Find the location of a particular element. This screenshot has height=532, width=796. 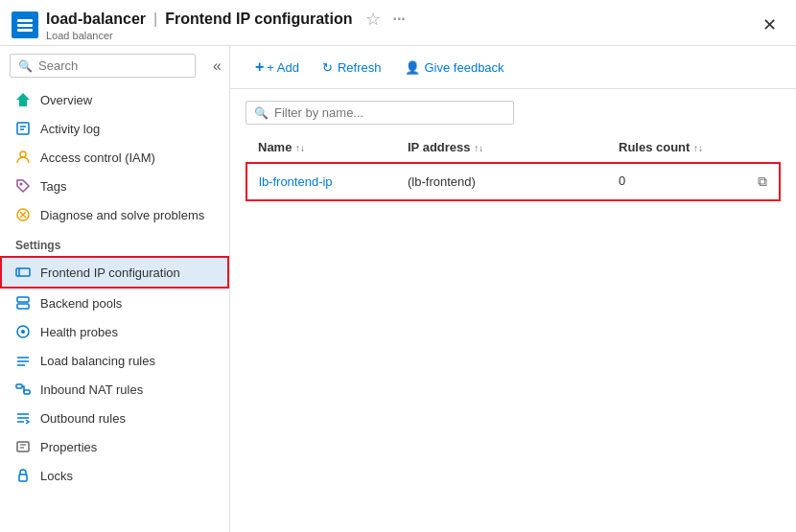

table-row: lb-frontend-ip (lb-frontend) 0 ⧉ is located at coordinates (513, 182).